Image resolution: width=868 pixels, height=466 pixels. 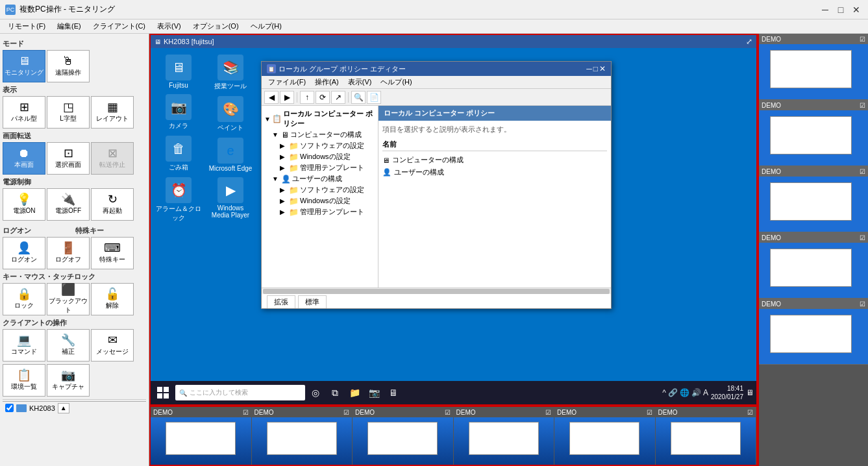 I want to click on gpe-scrollbar, so click(x=606, y=185).